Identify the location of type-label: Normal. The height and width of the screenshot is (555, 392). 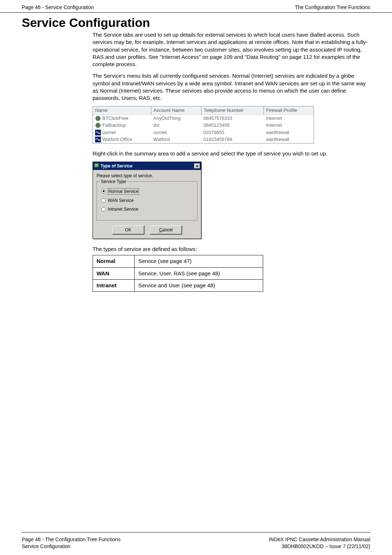
(114, 262).